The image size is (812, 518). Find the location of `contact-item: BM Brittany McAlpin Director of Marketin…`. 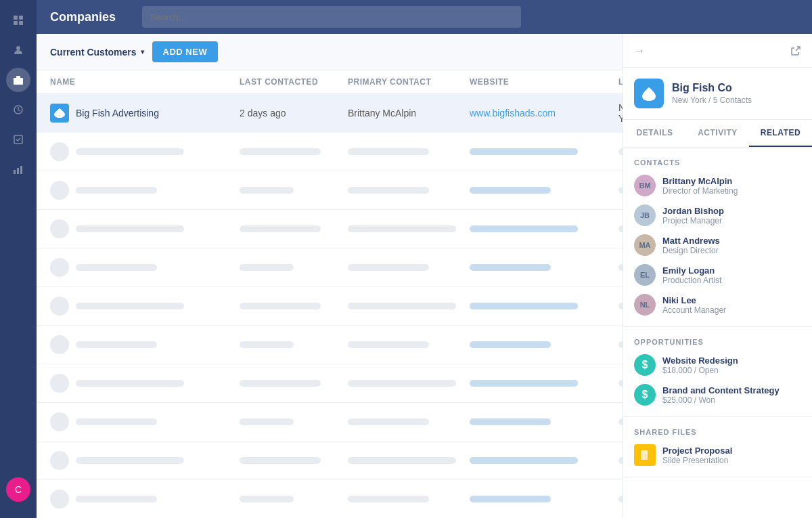

contact-item: BM Brittany McAlpin Director of Marketin… is located at coordinates (717, 186).